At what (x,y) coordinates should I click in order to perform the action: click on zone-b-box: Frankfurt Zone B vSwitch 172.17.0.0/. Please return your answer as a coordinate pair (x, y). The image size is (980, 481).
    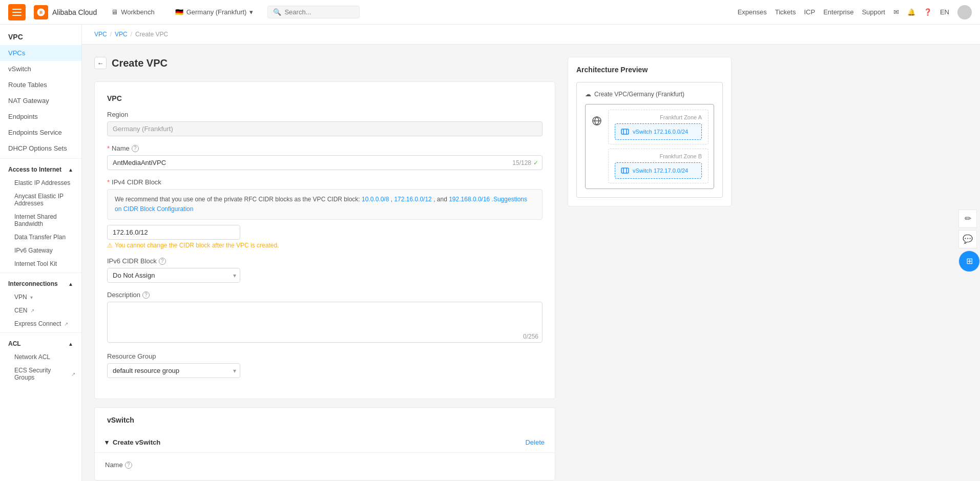
    Looking at the image, I should click on (658, 166).